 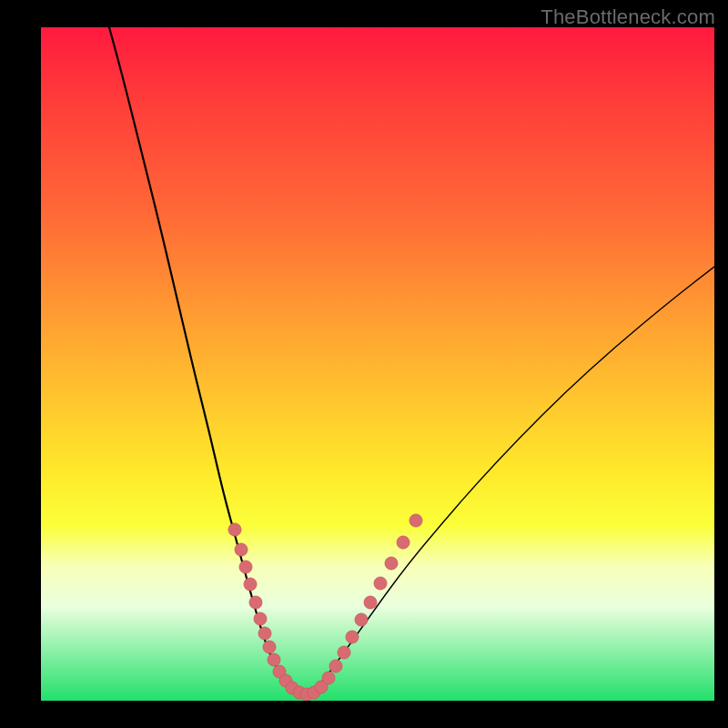 What do you see at coordinates (326, 608) in the screenshot?
I see `data-dots` at bounding box center [326, 608].